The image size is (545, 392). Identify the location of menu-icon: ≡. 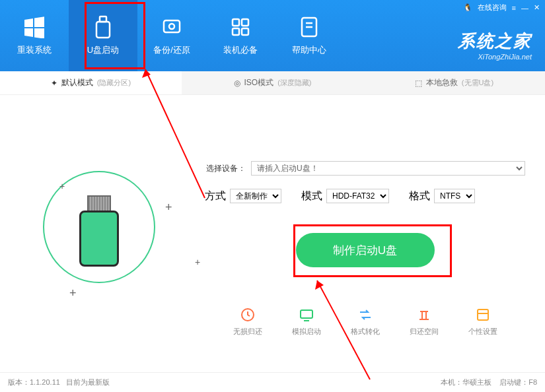
(514, 8).